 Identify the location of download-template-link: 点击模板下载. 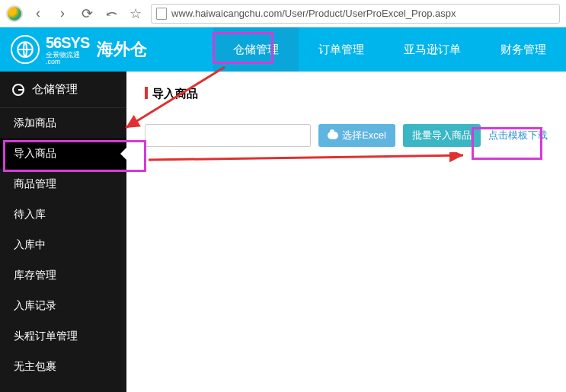
(518, 135).